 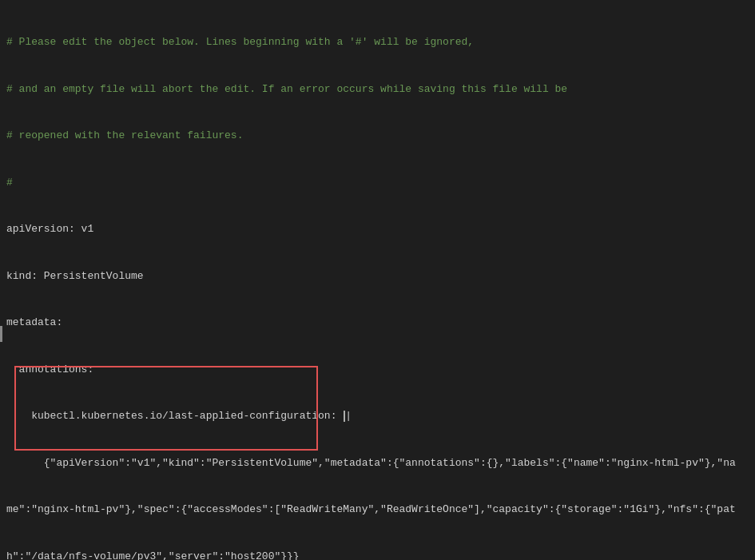 I want to click on line-11: me":"nginx-html-pv"},"spec":{"accessMode…, so click(x=377, y=510).